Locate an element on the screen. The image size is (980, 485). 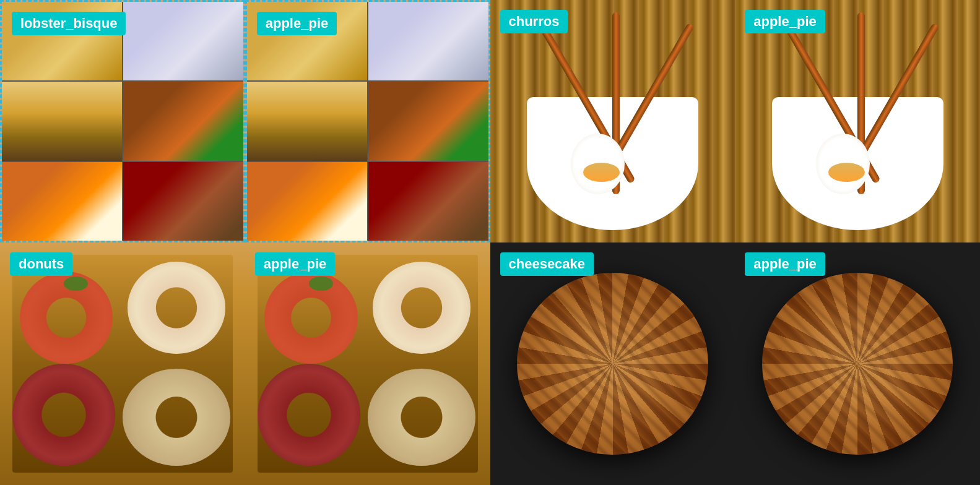
donut-3b-ring is located at coordinates (309, 414).